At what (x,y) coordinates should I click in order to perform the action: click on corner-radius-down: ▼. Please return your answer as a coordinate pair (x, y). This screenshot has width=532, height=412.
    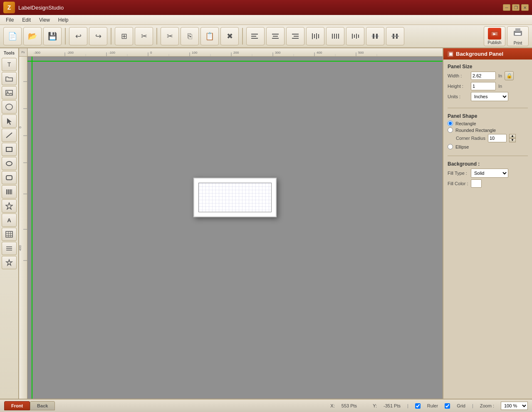
    Looking at the image, I should click on (512, 140).